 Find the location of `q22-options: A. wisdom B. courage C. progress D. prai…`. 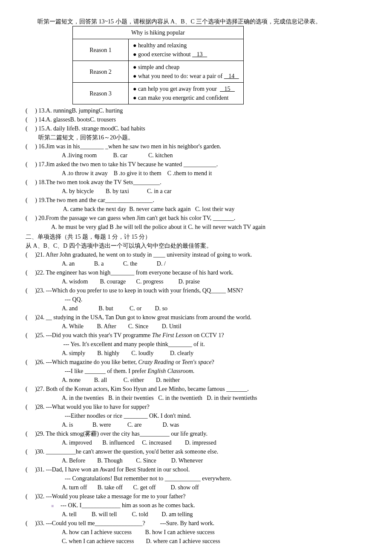

q22-options: A. wisdom B. courage C. progress D. prai… is located at coordinates (196, 281).